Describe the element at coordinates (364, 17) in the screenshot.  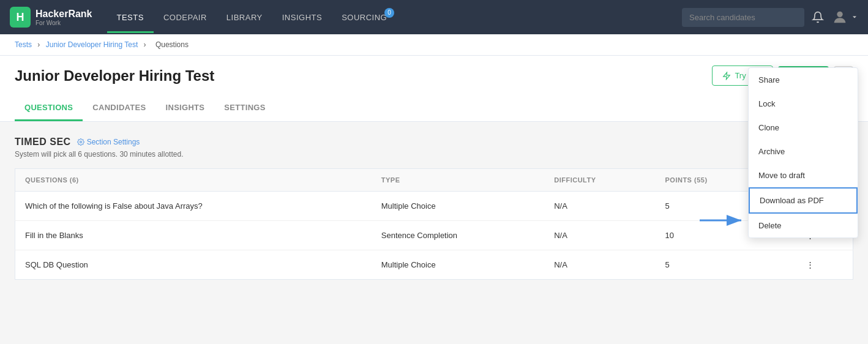
I see `nav-sourcing: SOURCING 0` at that location.